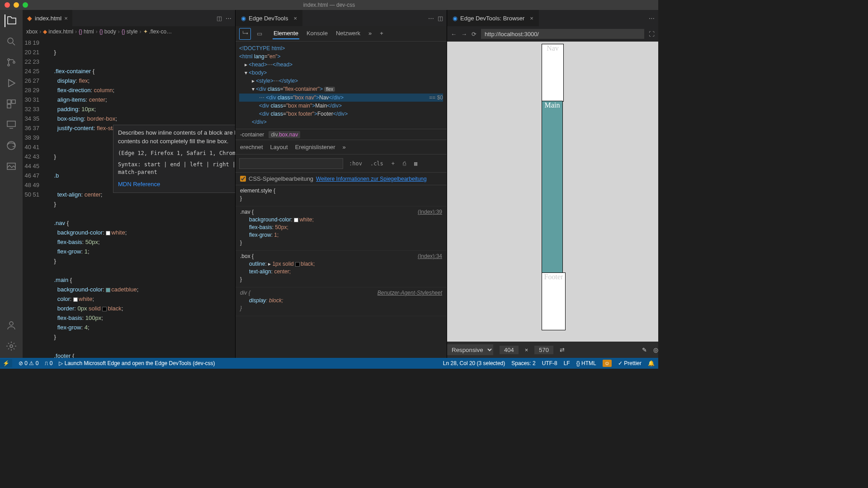 The width and height of the screenshot is (868, 488). What do you see at coordinates (11, 104) in the screenshot?
I see `extensions-icon` at bounding box center [11, 104].